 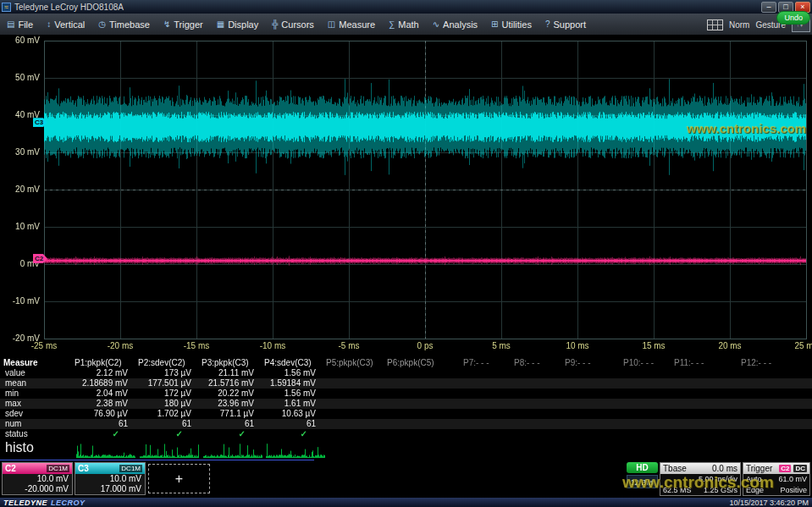 What do you see at coordinates (107, 373) in the screenshot?
I see `measure-value: 2.12 mV` at bounding box center [107, 373].